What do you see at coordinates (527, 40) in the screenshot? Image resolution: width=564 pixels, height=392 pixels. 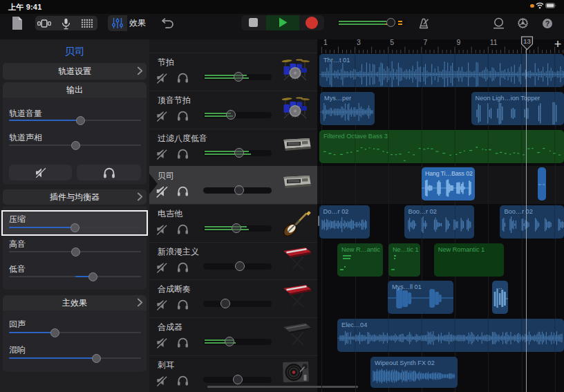 I see `svg-text: 13` at bounding box center [527, 40].